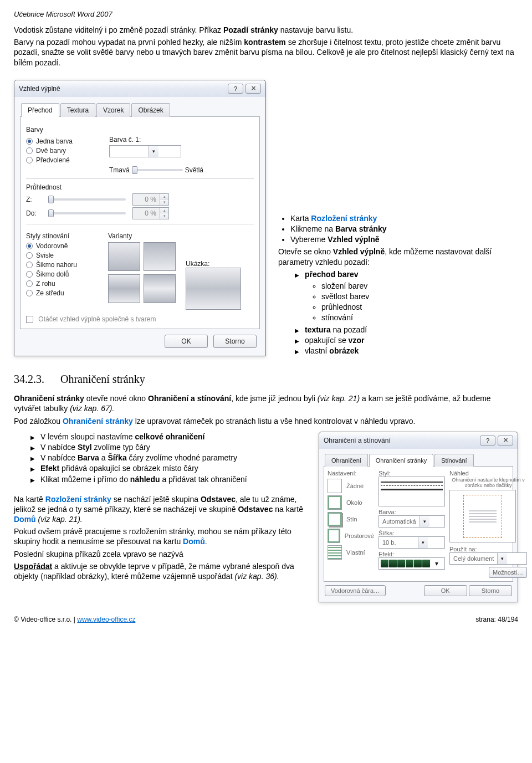 This screenshot has width=532, height=763. Describe the element at coordinates (62, 284) in the screenshot. I see `radio-z-rohu: Z rohu` at that location.